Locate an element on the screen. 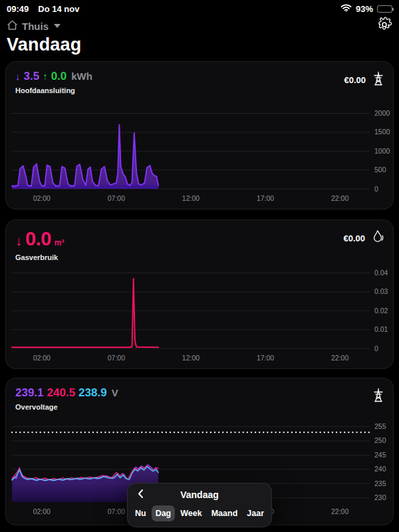 The height and width of the screenshot is (532, 399). svg-text: 240 is located at coordinates (380, 469).